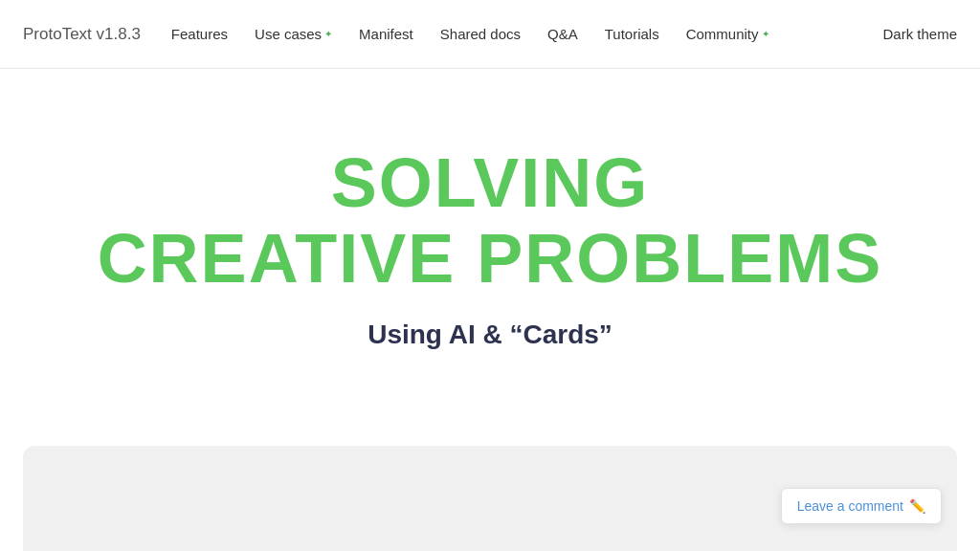 Image resolution: width=980 pixels, height=551 pixels. I want to click on dark-theme-button: Dark theme, so click(920, 34).